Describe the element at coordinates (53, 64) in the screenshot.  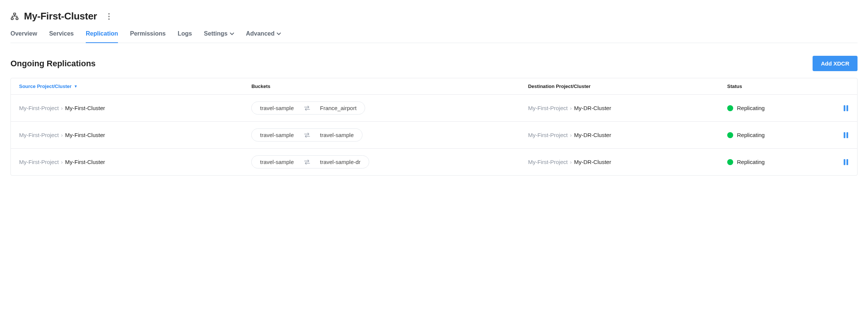
I see `section-title: Ongoing Replications` at that location.